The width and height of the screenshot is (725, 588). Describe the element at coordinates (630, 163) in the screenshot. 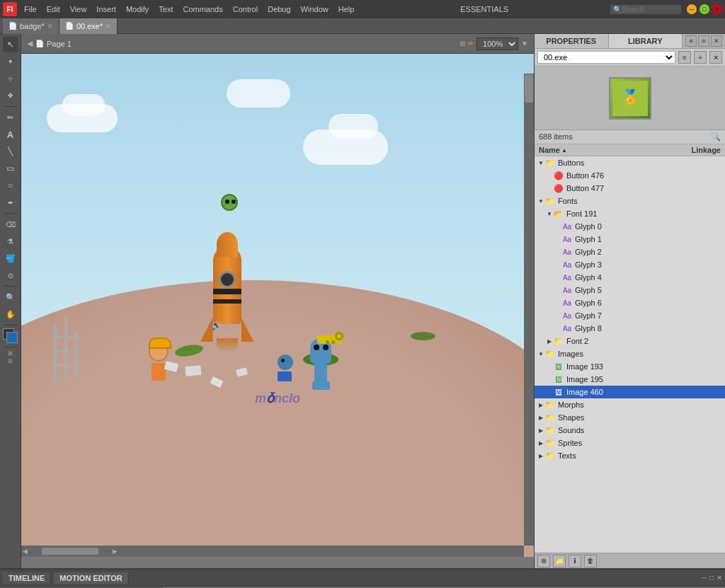

I see `tree-item-buttons: ▼ 📁 Buttons` at that location.